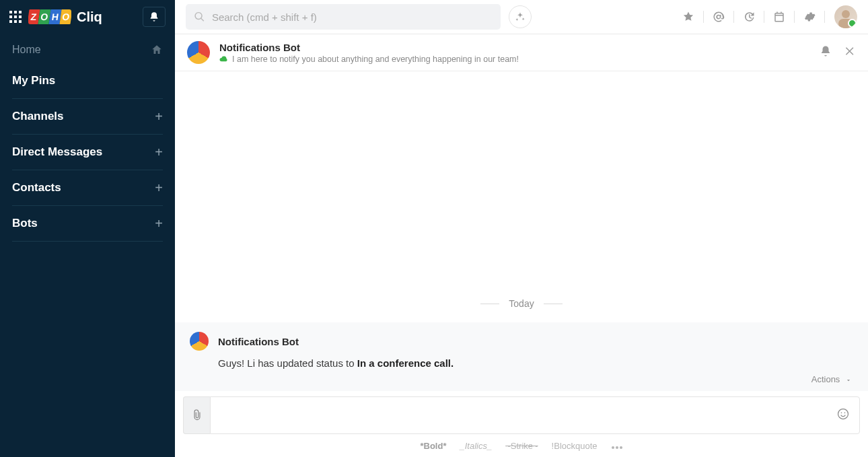  What do you see at coordinates (779, 17) in the screenshot?
I see `calendar-icon` at bounding box center [779, 17].